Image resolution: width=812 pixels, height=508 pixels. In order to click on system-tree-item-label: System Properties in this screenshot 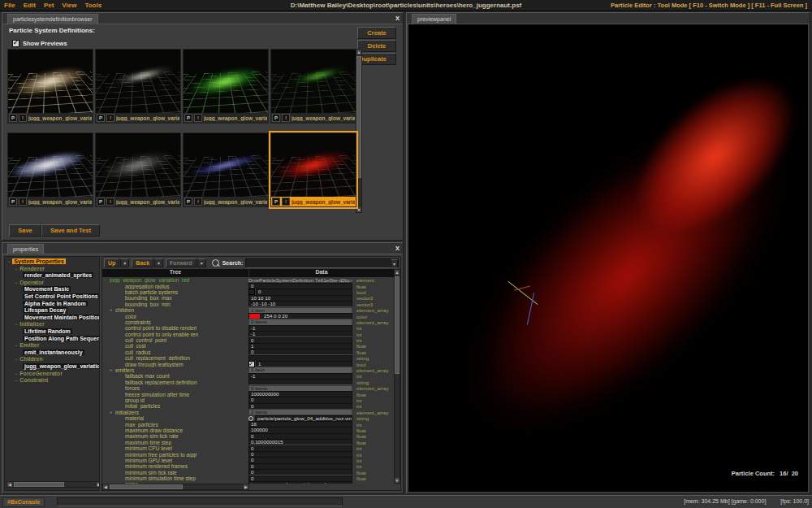, I will do `click(39, 262)`.